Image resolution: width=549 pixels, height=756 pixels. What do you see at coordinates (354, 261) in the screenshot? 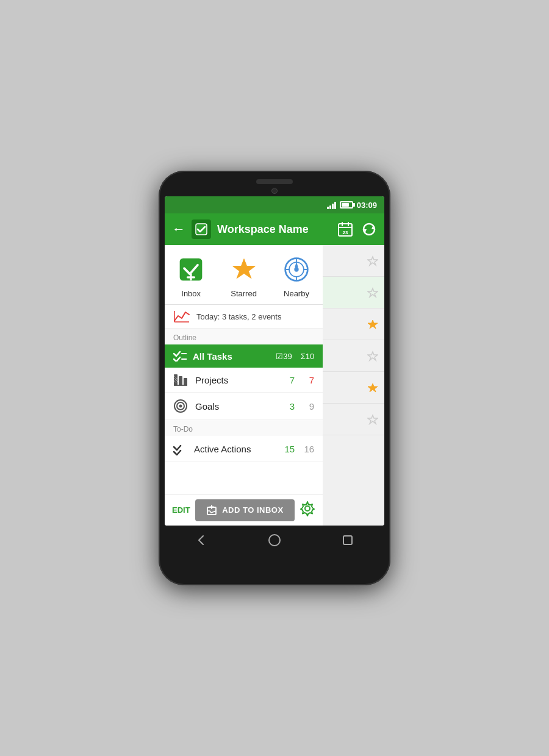
I see `right-list-item` at bounding box center [354, 261].